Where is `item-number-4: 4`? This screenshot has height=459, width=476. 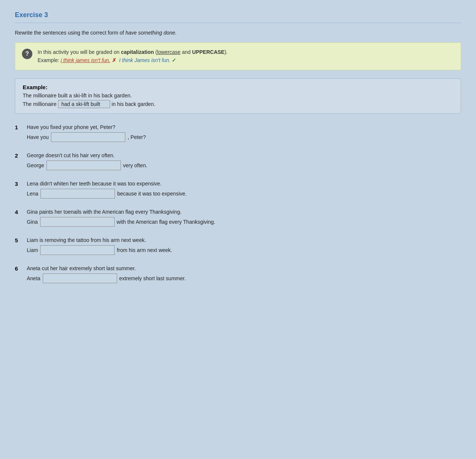 item-number-4: 4 is located at coordinates (19, 212).